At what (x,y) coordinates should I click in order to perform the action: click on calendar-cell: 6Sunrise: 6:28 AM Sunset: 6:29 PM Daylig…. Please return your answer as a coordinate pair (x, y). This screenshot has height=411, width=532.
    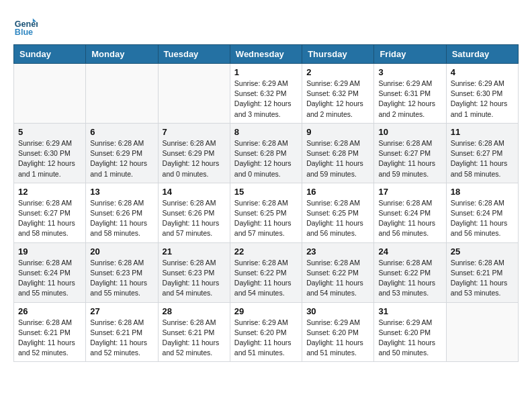
    Looking at the image, I should click on (122, 153).